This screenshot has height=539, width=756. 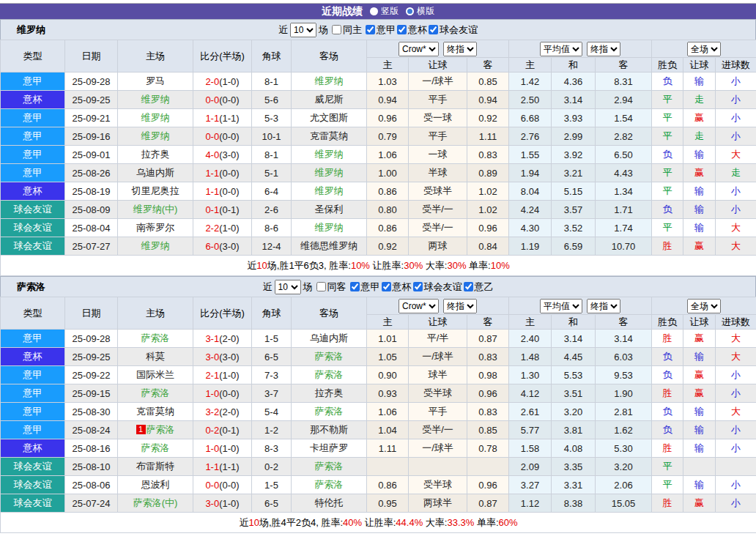 What do you see at coordinates (33, 357) in the screenshot?
I see `league-type-cell: 意杯` at bounding box center [33, 357].